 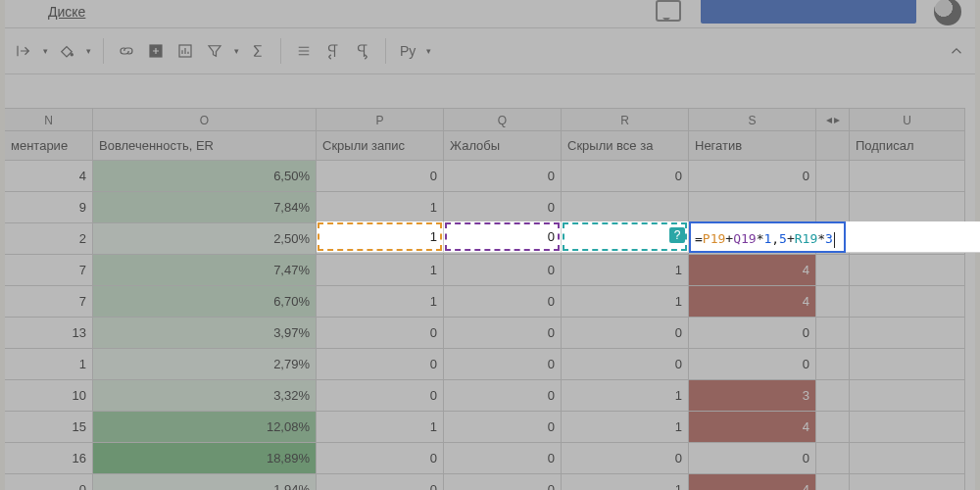 I want to click on formula-input: =P19+Q19*1,5+R19*3, so click(x=767, y=237).